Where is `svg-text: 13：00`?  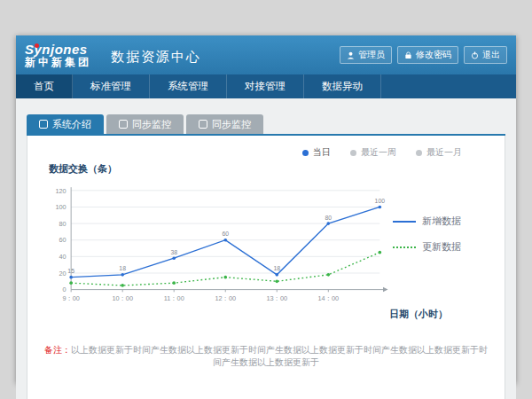 svg-text: 13：00 is located at coordinates (277, 298).